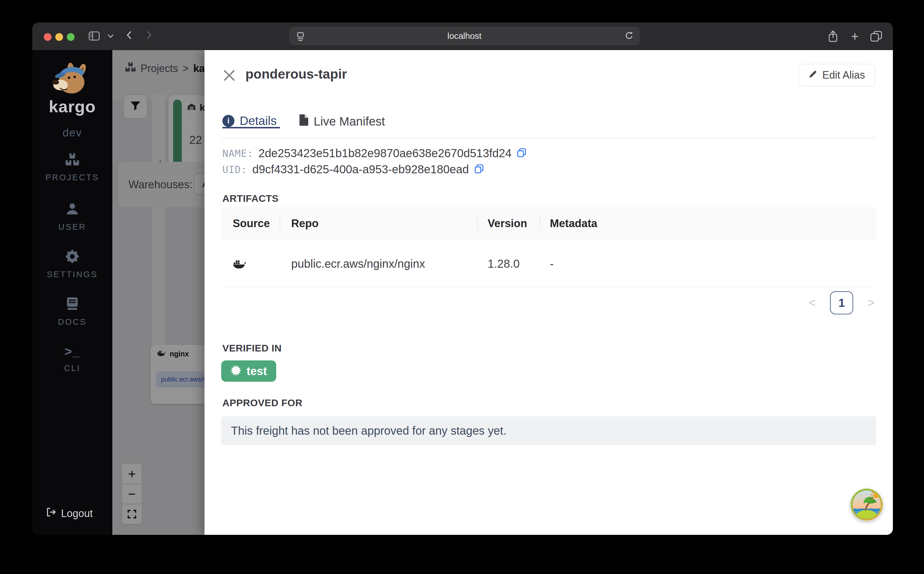  Describe the element at coordinates (72, 304) in the screenshot. I see `book-icon` at that location.